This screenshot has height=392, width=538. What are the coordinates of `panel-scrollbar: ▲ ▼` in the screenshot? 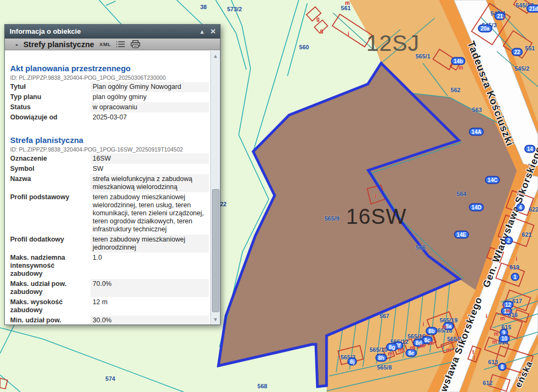 It's located at (215, 187).